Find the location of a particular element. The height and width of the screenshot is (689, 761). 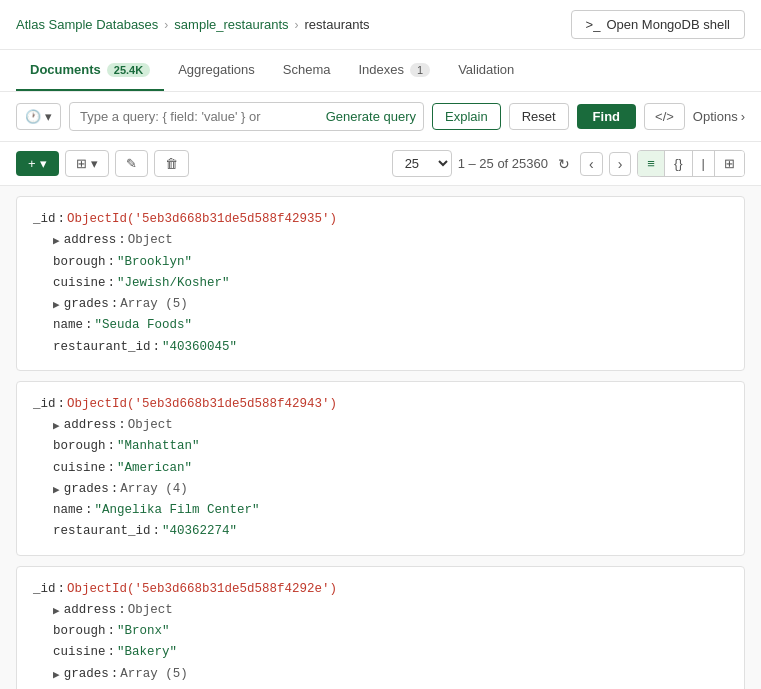

action-right: 25 50 100 1 – 25 of 25360 ↻ ‹ › ≡ {} | ⊞ is located at coordinates (568, 164).